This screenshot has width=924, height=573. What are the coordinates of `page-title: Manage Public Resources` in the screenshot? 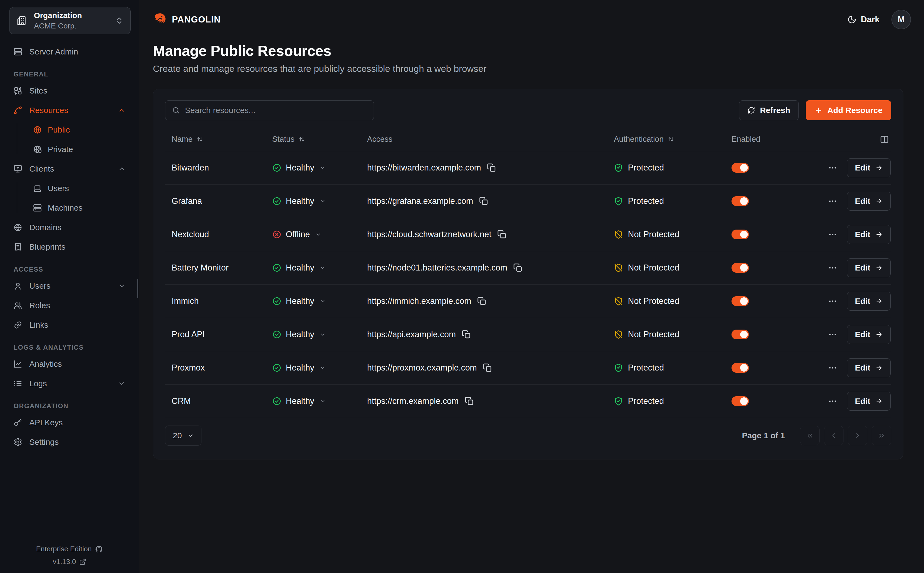 It's located at (531, 51).